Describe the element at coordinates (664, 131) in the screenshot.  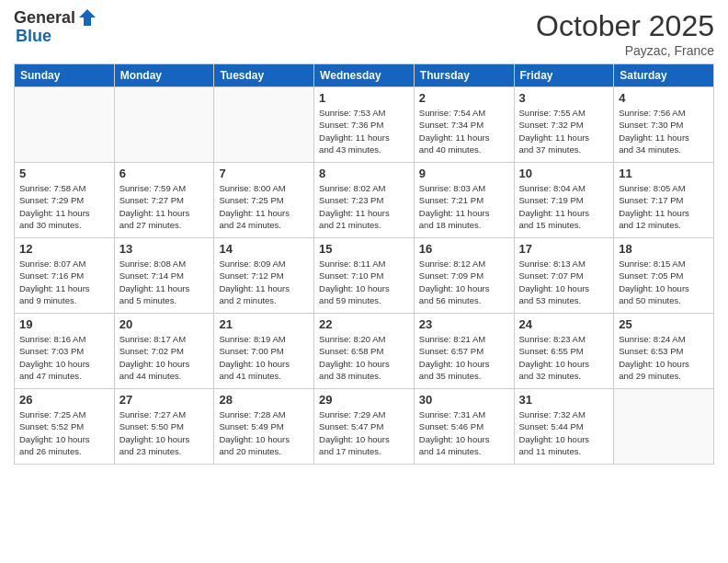
I see `day-info: Sunrise: 7:56 AM Sunset: 7:30 PM Dayligh…` at that location.